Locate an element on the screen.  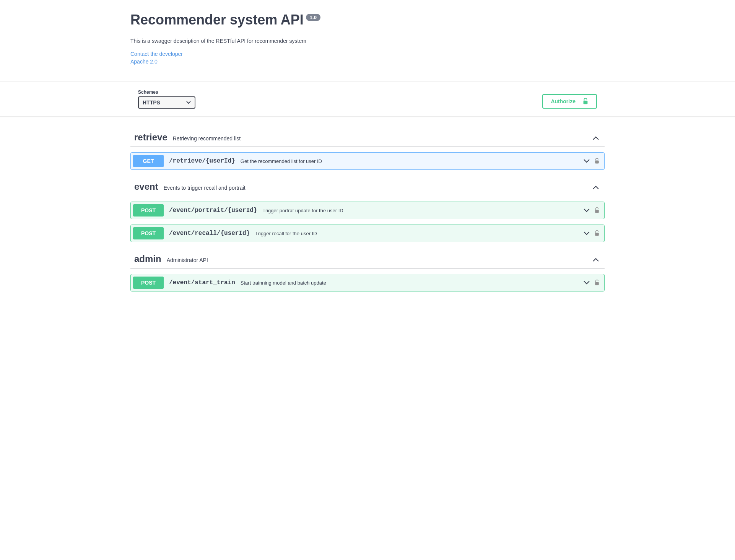
contact-link: Contact the developer is located at coordinates (368, 54).